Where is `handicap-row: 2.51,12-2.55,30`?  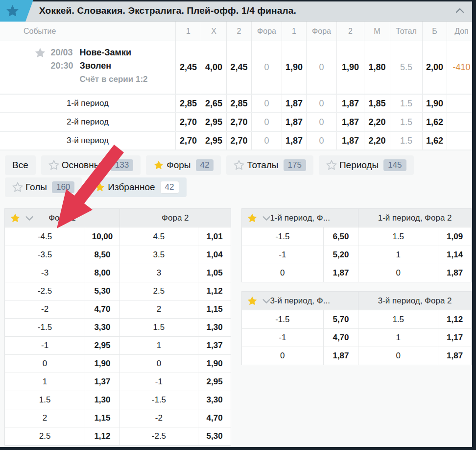 handicap-row: 2.51,12-2.55,30 is located at coordinates (118, 436).